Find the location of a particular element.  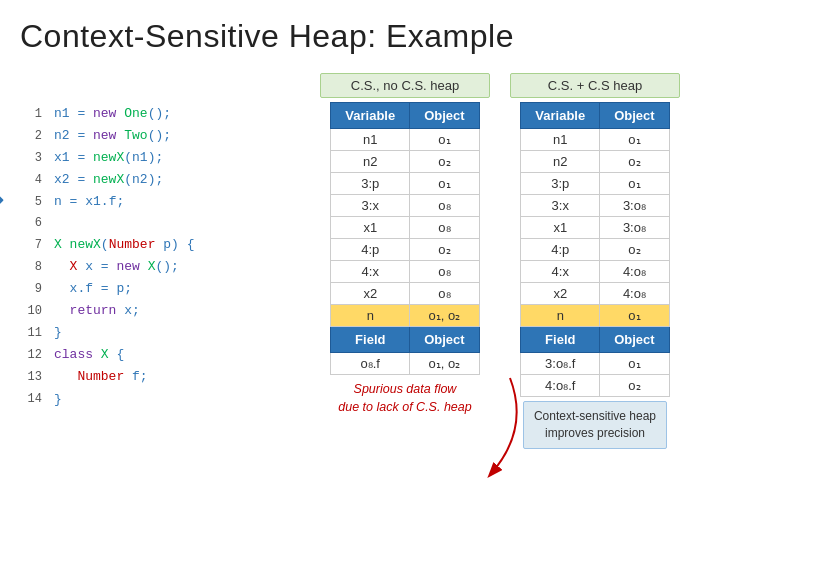

code-line-2: 2n2 = new Two(); is located at coordinates (160, 136).